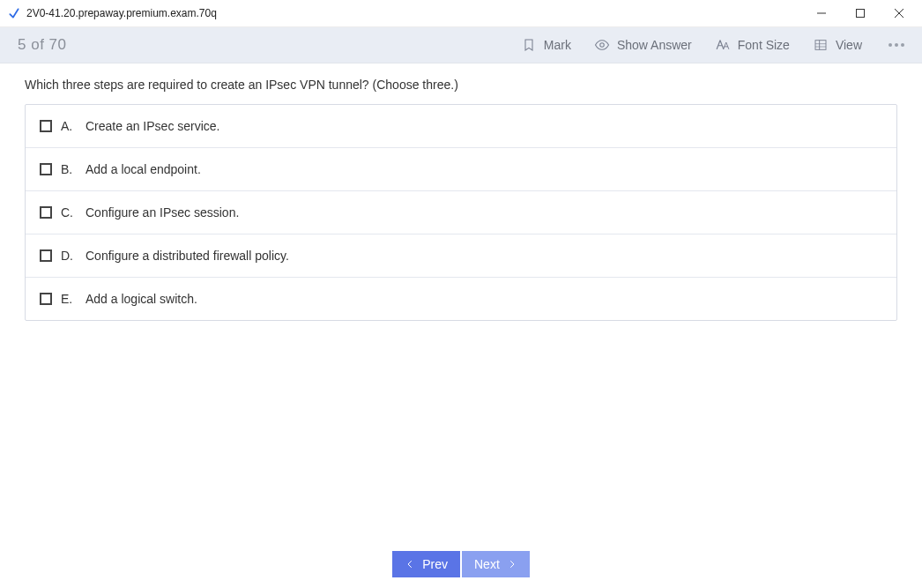 This screenshot has height=588, width=922. Describe the element at coordinates (461, 45) in the screenshot. I see `toolbar: 5 of 70 Mark Show Answer` at that location.